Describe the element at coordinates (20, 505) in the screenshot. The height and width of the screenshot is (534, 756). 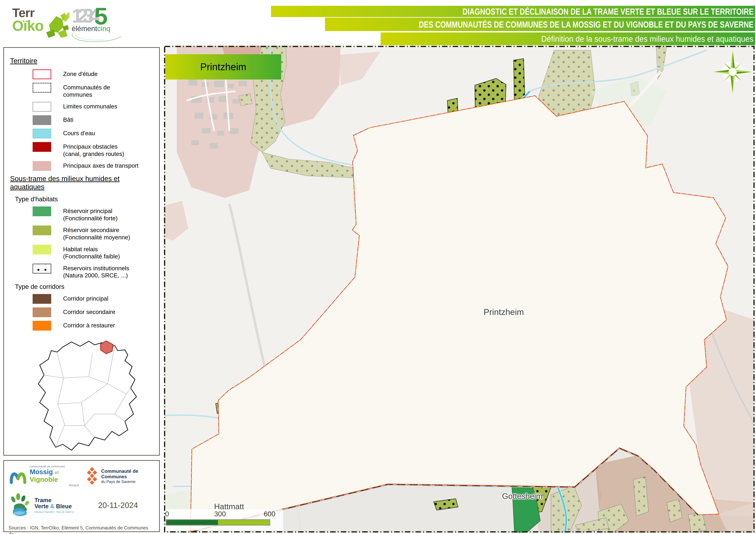
I see `tvb-paw-icon` at that location.